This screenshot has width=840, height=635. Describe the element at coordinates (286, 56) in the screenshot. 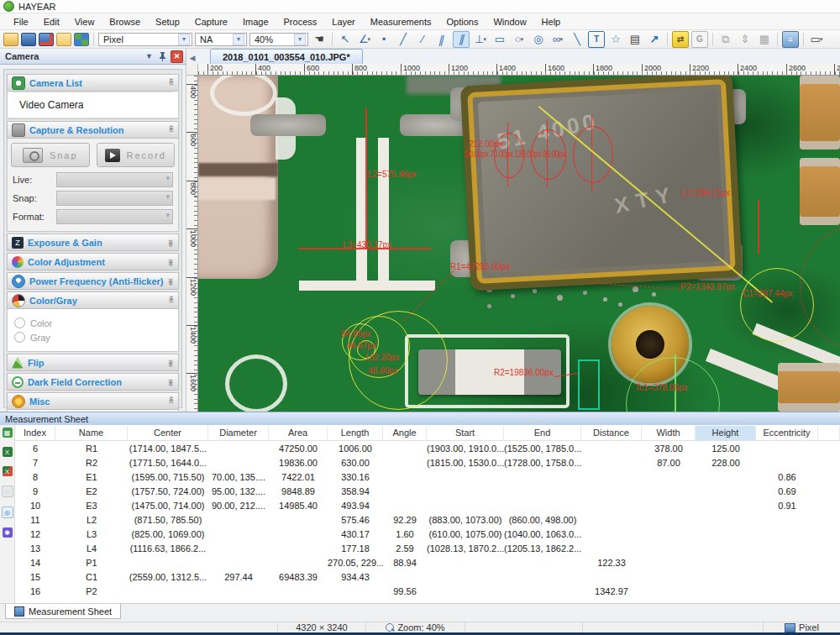

I see `image-tab: 2018_0101_003554_010.JPG*` at that location.